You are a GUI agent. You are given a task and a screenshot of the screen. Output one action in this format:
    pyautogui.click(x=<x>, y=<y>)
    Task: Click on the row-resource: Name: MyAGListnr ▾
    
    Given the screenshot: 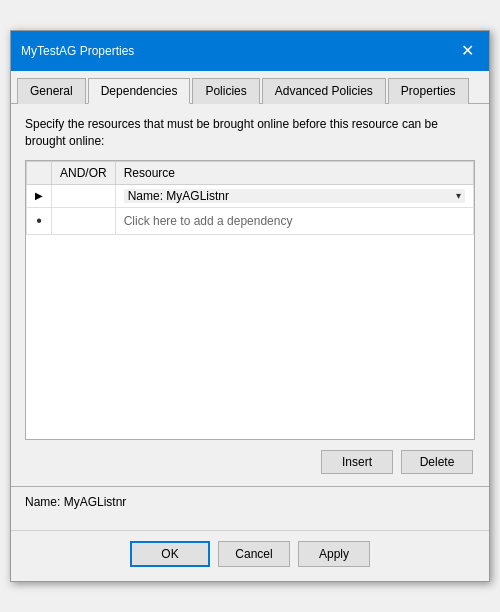 What is the action you would take?
    pyautogui.click(x=294, y=196)
    